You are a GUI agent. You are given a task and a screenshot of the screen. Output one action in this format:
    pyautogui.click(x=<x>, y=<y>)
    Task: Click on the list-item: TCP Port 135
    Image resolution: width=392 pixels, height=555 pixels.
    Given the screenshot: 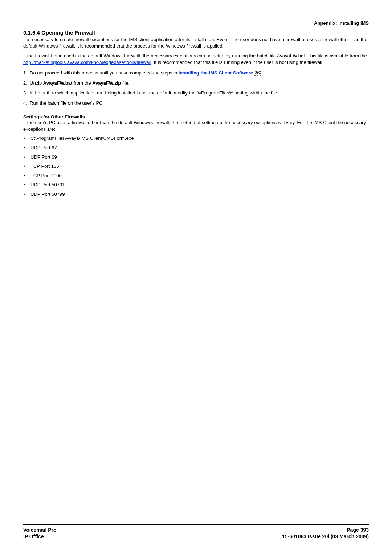 What is the action you would take?
    pyautogui.click(x=196, y=166)
    